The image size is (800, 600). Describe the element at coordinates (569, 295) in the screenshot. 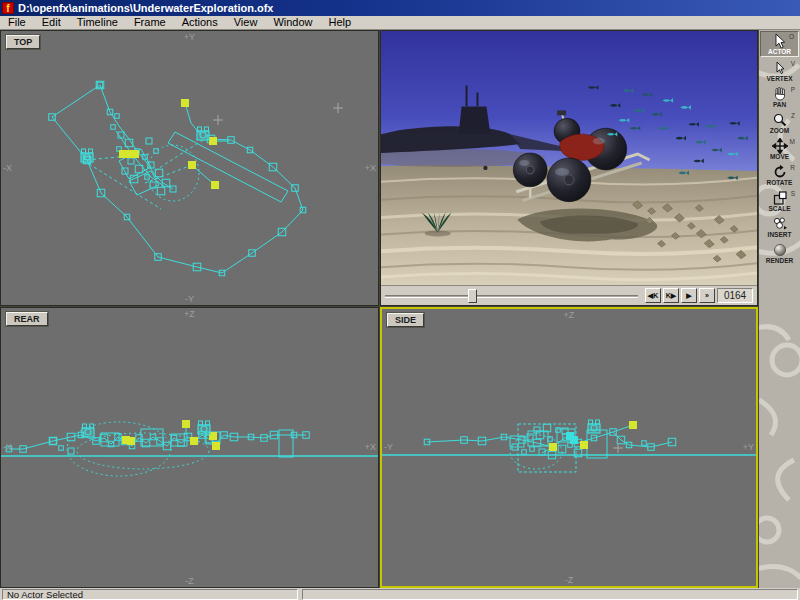

I see `playback-bar: ◀K K▶ ▶ » 0164` at that location.